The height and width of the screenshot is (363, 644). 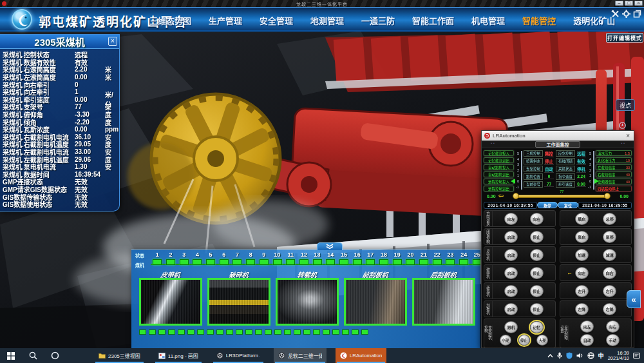 What do you see at coordinates (625, 105) in the screenshot?
I see `viewpoint-tab: 视点` at bounding box center [625, 105].